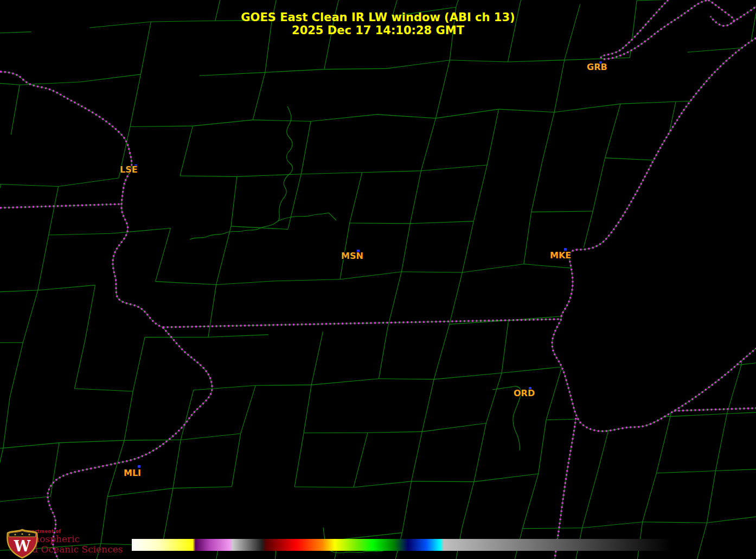 This screenshot has height=559, width=756. I want to click on title-line1: GOES East Clean IR LW window (ABI ch 13), so click(377, 17).